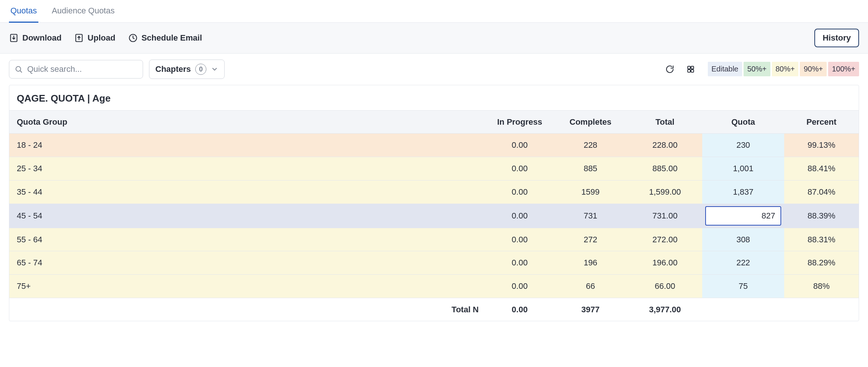 The image size is (868, 367). I want to click on action-toolbar: Download Upload Schedule Email History, so click(434, 38).